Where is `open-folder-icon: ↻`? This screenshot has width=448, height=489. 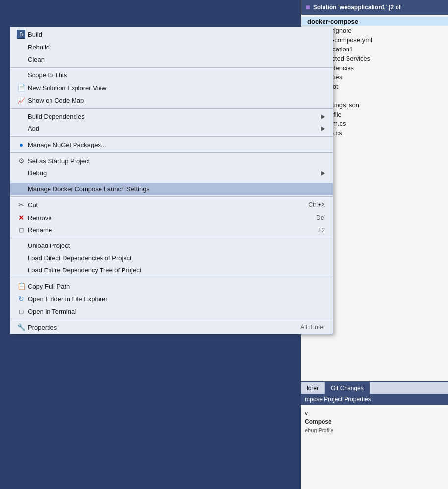
open-folder-icon: ↻ is located at coordinates (21, 299).